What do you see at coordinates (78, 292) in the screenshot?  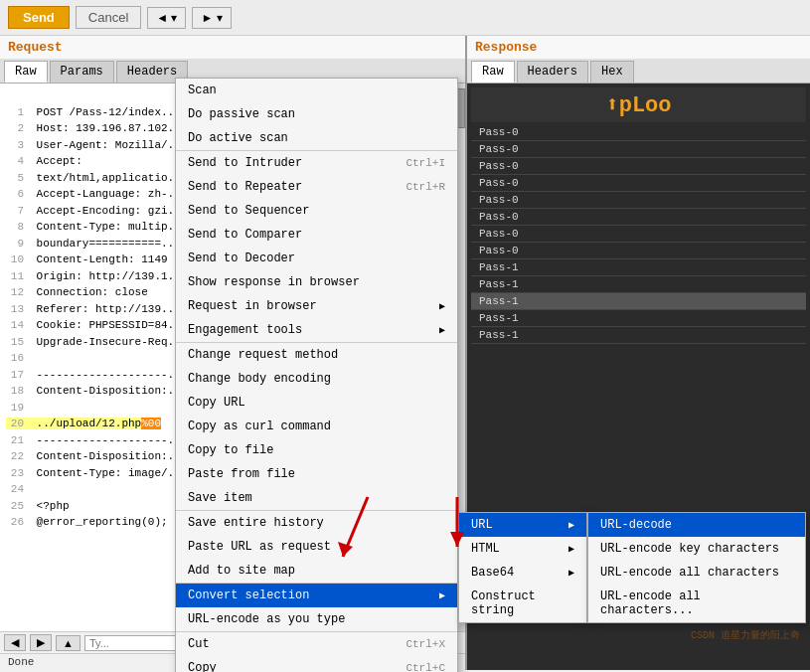 I see `line-12: 12 Connection: close` at bounding box center [78, 292].